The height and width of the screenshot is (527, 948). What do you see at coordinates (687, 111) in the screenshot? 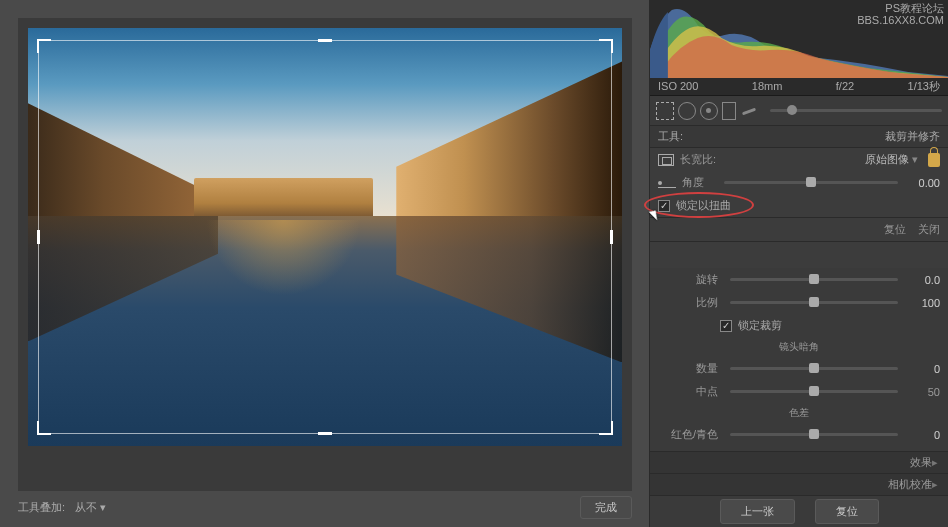
I see `spot-tool-icon` at bounding box center [687, 111].